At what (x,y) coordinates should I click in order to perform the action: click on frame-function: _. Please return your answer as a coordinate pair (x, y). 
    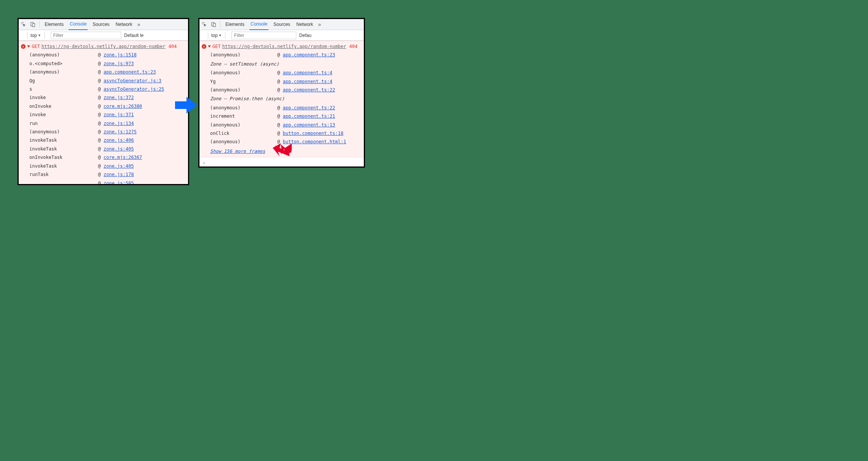
    Looking at the image, I should click on (64, 182).